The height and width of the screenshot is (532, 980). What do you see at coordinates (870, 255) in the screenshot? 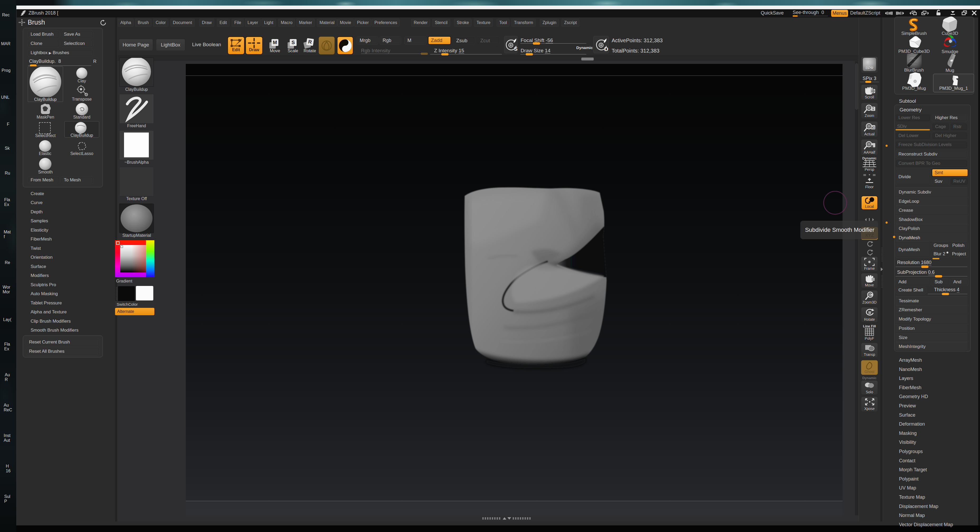
I see `svg-text: z` at bounding box center [870, 255].